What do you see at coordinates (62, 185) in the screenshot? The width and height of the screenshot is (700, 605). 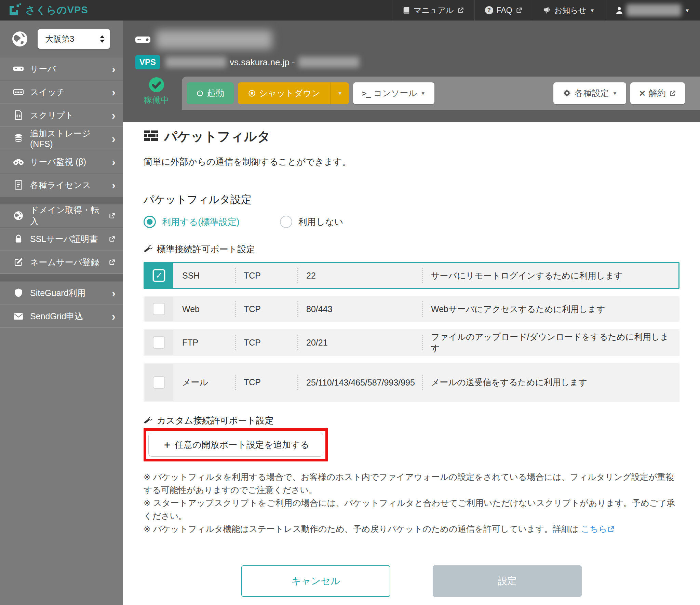 I see `sidebar-item-licenses: 各種ライセンス ›` at bounding box center [62, 185].